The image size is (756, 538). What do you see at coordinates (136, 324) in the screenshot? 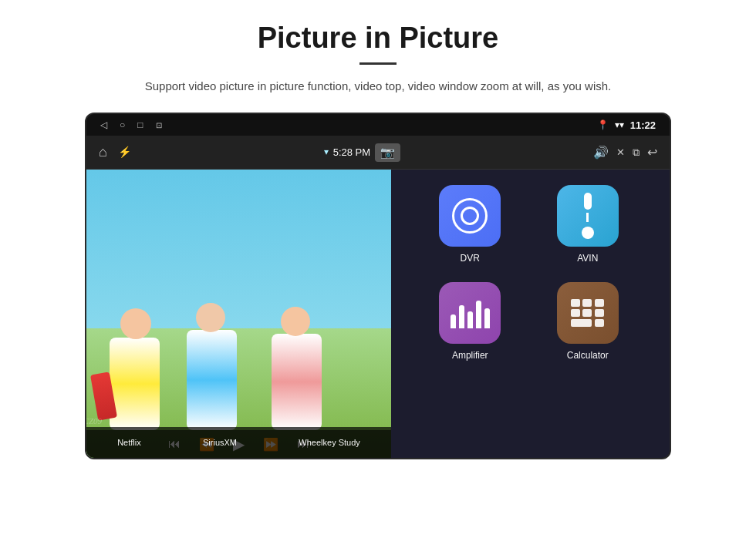
I see `fig1-head` at bounding box center [136, 324].